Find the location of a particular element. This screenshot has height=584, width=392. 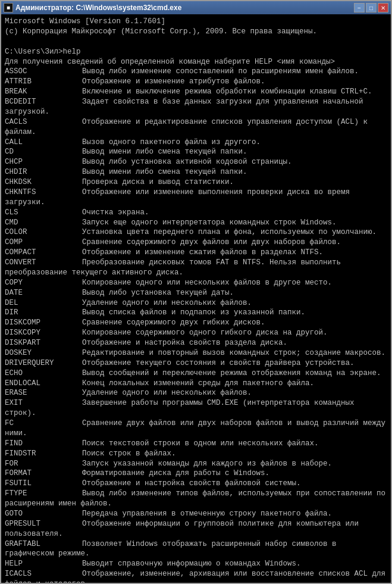

cmd-row: COLOR Установка цвета переднего плана и … is located at coordinates (196, 232).